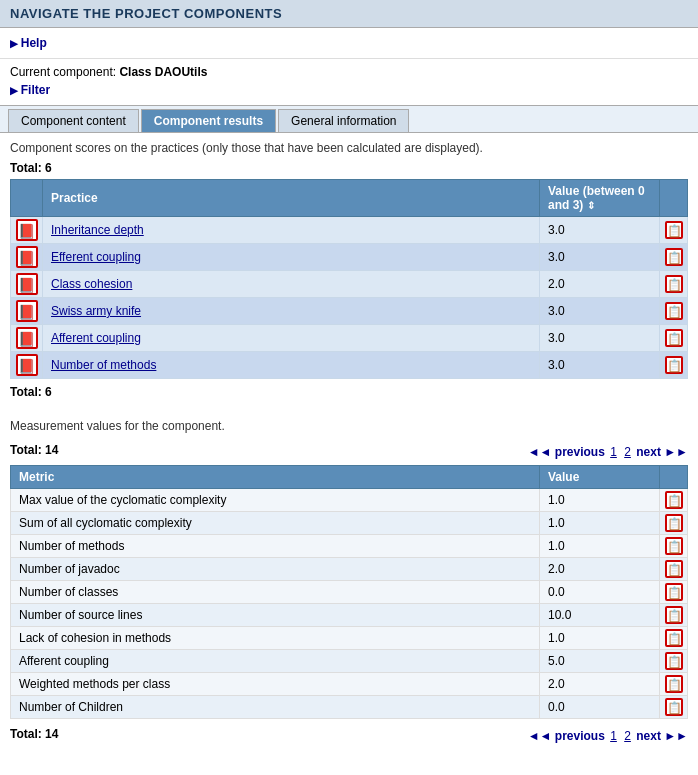 The width and height of the screenshot is (698, 775). I want to click on practice-icon-header, so click(27, 198).